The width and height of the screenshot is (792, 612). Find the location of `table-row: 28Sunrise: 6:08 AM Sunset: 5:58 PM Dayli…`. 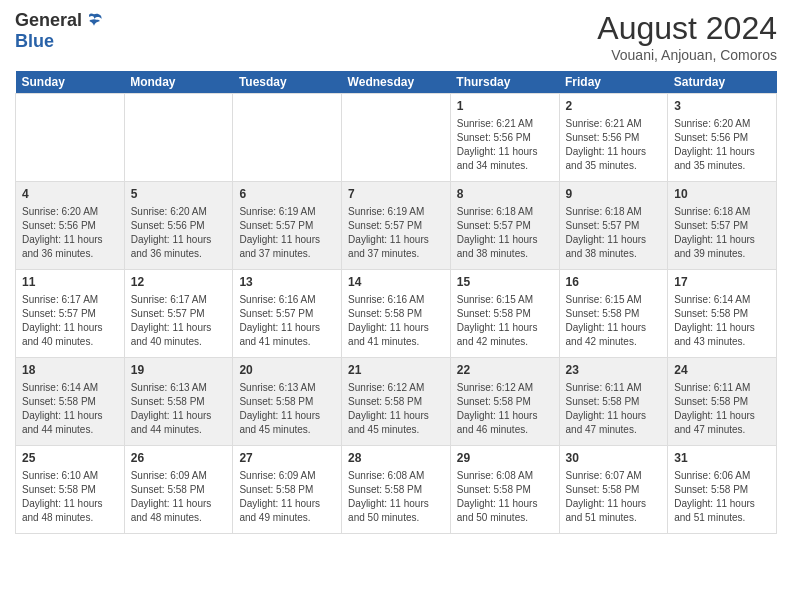

table-row: 28Sunrise: 6:08 AM Sunset: 5:58 PM Dayli… is located at coordinates (396, 490).